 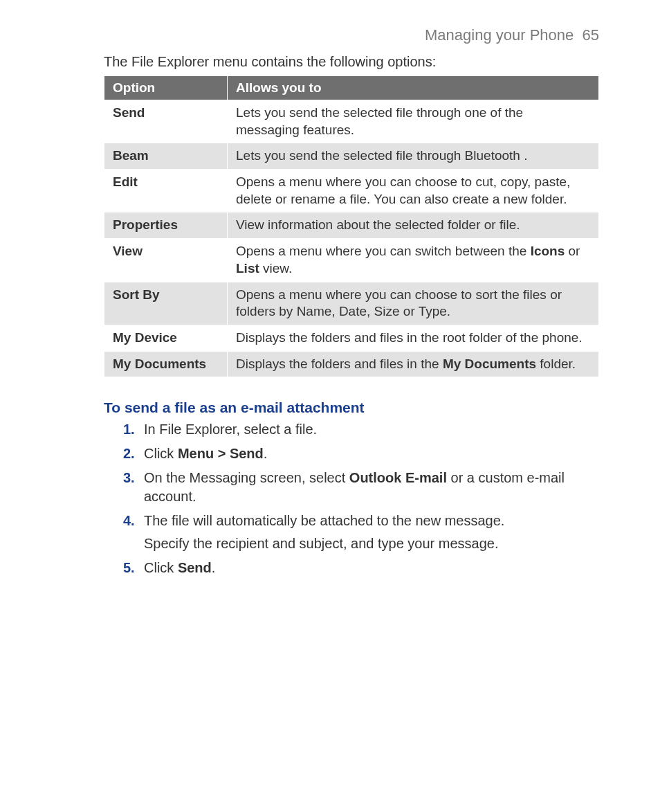 I want to click on cell-allows: Displays the folders and files in the My…, so click(x=414, y=364).